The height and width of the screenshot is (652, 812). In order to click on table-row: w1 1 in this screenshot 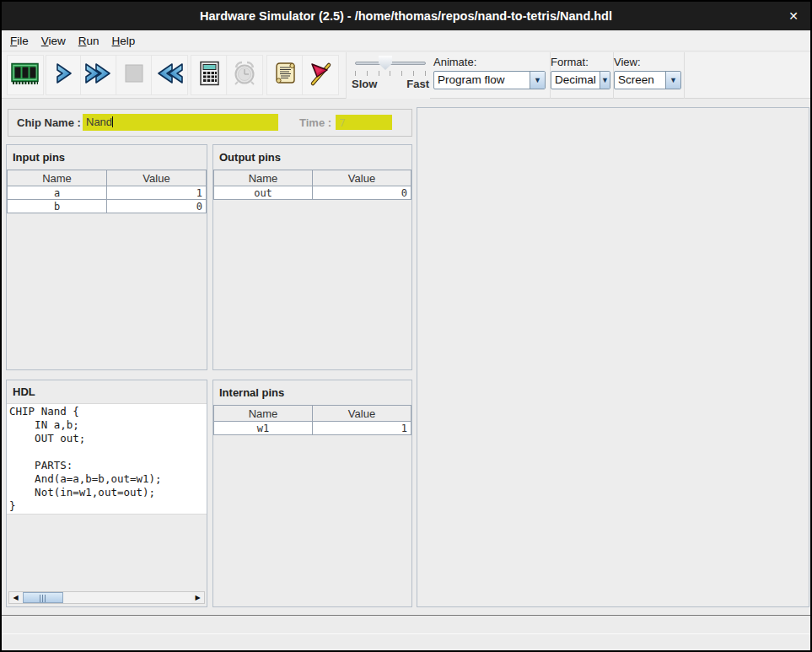, I will do `click(313, 428)`.